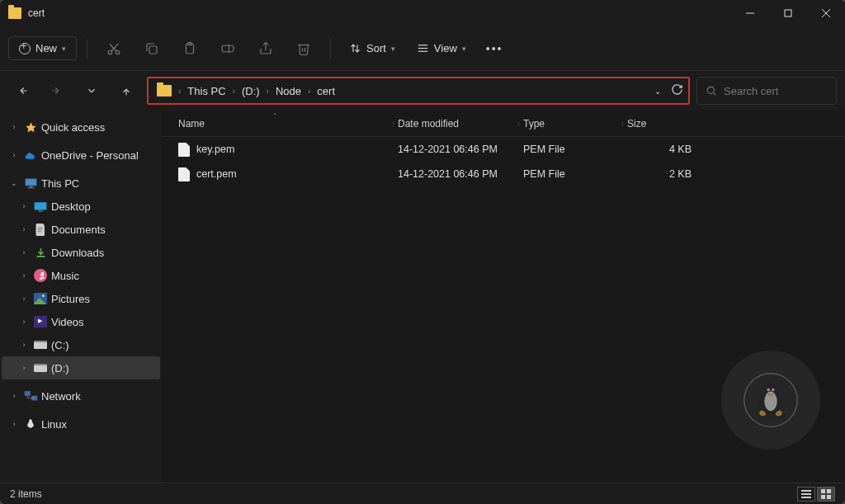 The width and height of the screenshot is (845, 504). What do you see at coordinates (372, 48) in the screenshot?
I see `sort-button: Sort ▾` at bounding box center [372, 48].